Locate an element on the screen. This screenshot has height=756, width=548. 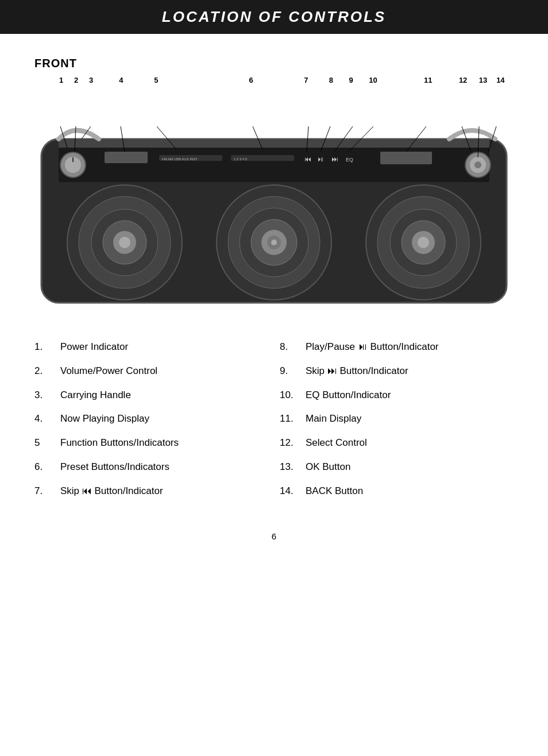
legend-item-5: 5 Function Buttons/Indicators is located at coordinates (152, 443).